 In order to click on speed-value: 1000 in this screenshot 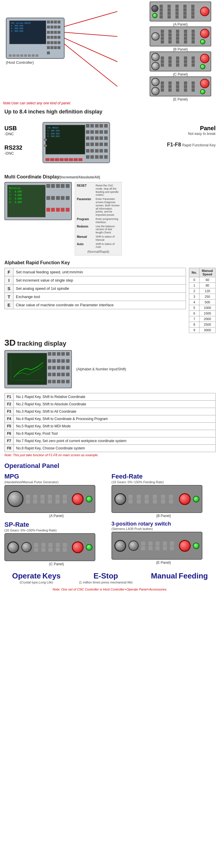, I will do `click(208, 308)`.